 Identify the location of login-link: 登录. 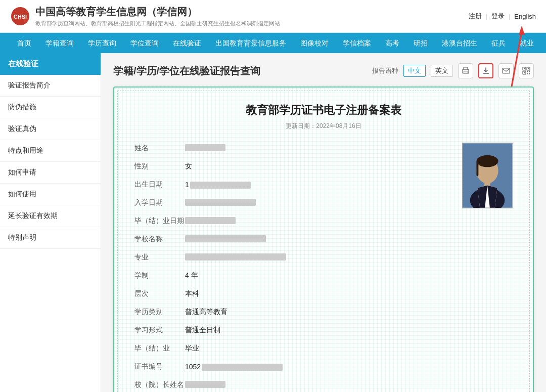
(498, 16).